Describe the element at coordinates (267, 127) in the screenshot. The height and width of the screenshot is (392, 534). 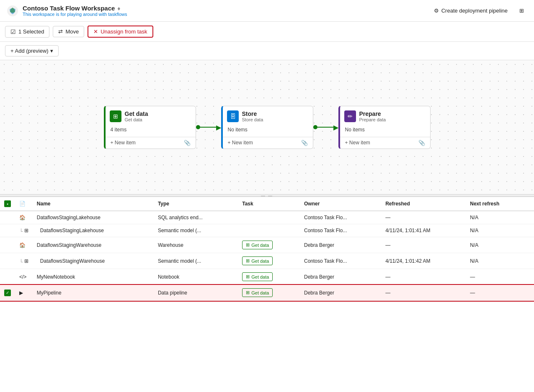
I see `task-node-store: 🗄 Store Store data No items + New item` at that location.